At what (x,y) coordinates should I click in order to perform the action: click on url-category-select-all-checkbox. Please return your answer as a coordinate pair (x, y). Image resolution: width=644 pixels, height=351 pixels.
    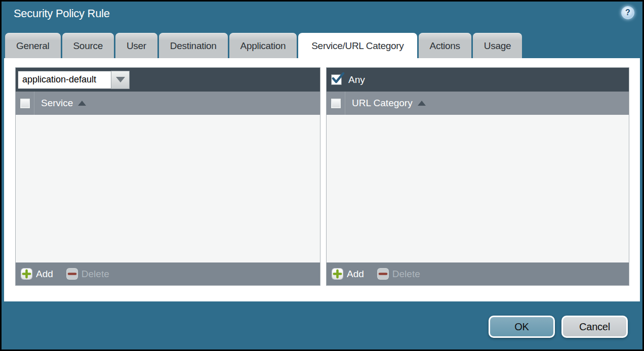
    Looking at the image, I should click on (336, 103).